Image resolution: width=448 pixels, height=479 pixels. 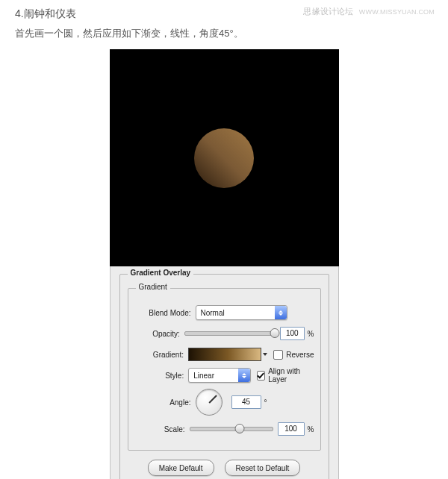 I want to click on scale-unit: %, so click(x=311, y=430).